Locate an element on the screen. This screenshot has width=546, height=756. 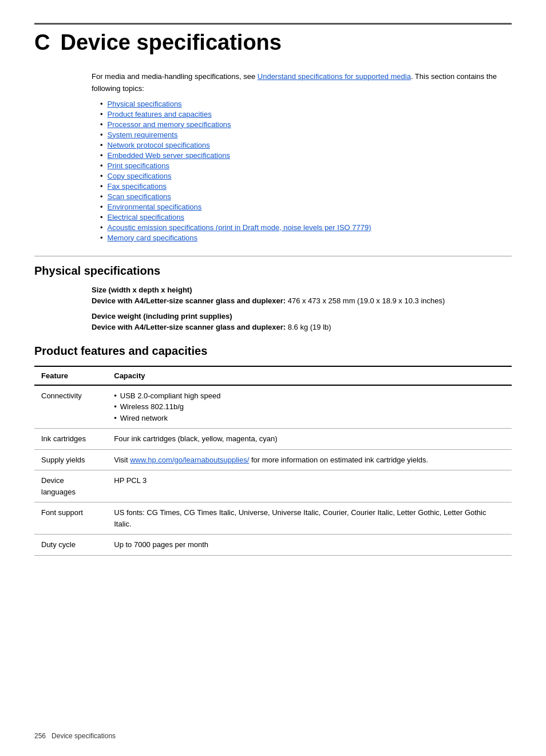
feature-cell: Connectivity is located at coordinates (71, 407).